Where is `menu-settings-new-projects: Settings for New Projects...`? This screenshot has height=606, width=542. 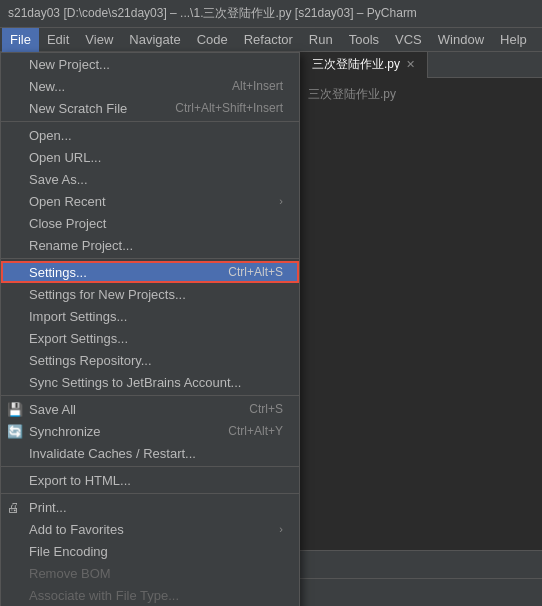
menu-settings-new-projects: Settings for New Projects... is located at coordinates (150, 294).